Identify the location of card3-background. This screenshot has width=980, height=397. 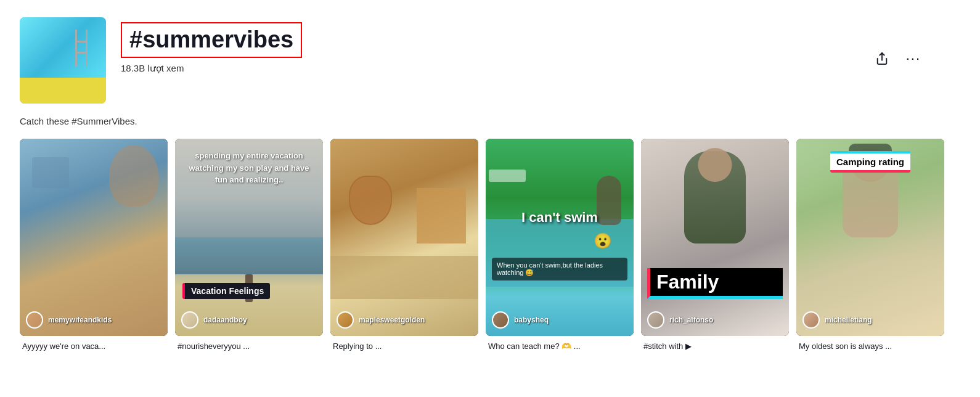
(404, 237).